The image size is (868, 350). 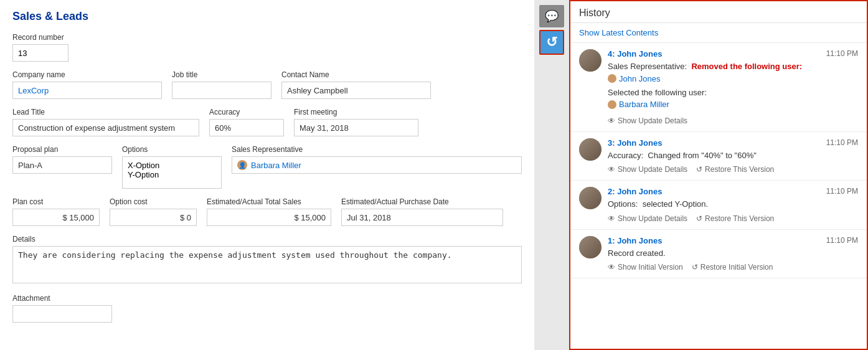 What do you see at coordinates (733, 121) in the screenshot?
I see `history-actions-4: 👁 Show Update Details` at bounding box center [733, 121].